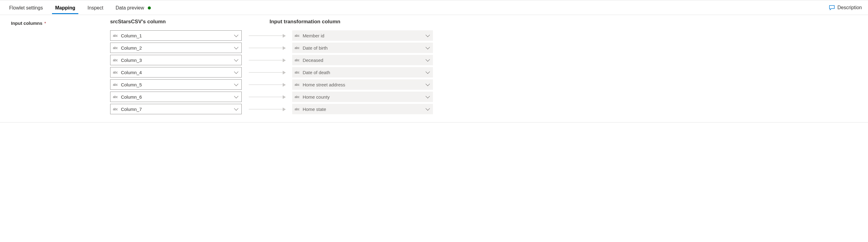  Describe the element at coordinates (178, 109) in the screenshot. I see `source-column-value: Column_7` at that location.